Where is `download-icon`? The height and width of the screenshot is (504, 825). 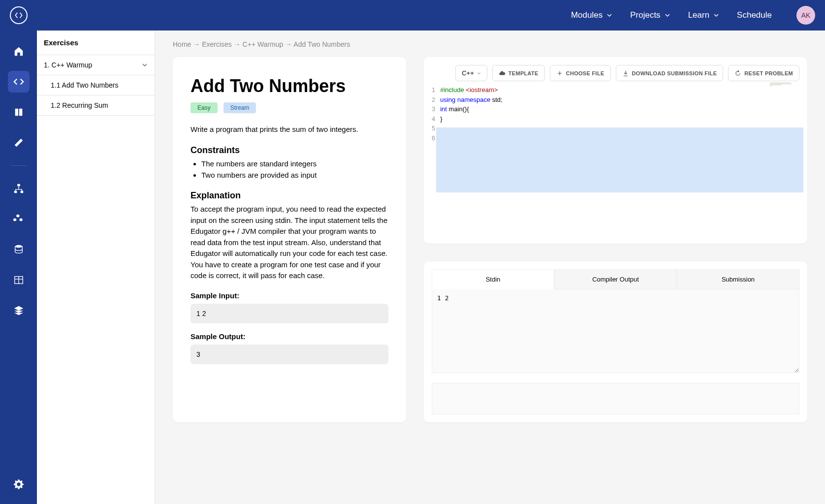 download-icon is located at coordinates (626, 73).